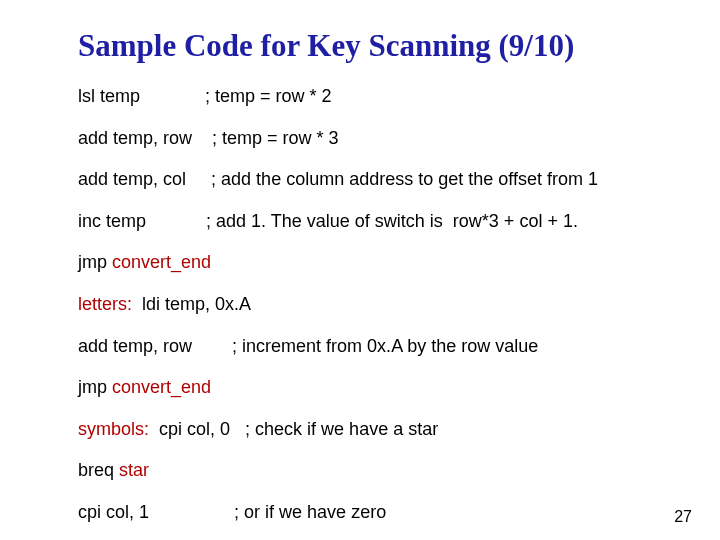 The image size is (720, 540). Describe the element at coordinates (132, 179) in the screenshot. I see `instr: add temp, col` at that location.